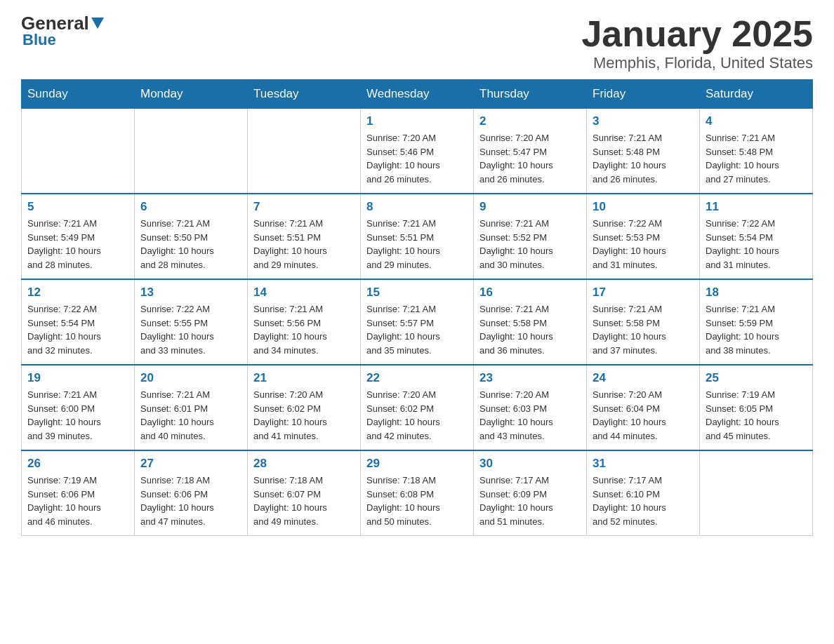 The width and height of the screenshot is (834, 644). Describe the element at coordinates (643, 322) in the screenshot. I see `calendar-day-cell: 17Sunrise: 7:21 AMSunset: 5:58 PMDayligh…` at that location.